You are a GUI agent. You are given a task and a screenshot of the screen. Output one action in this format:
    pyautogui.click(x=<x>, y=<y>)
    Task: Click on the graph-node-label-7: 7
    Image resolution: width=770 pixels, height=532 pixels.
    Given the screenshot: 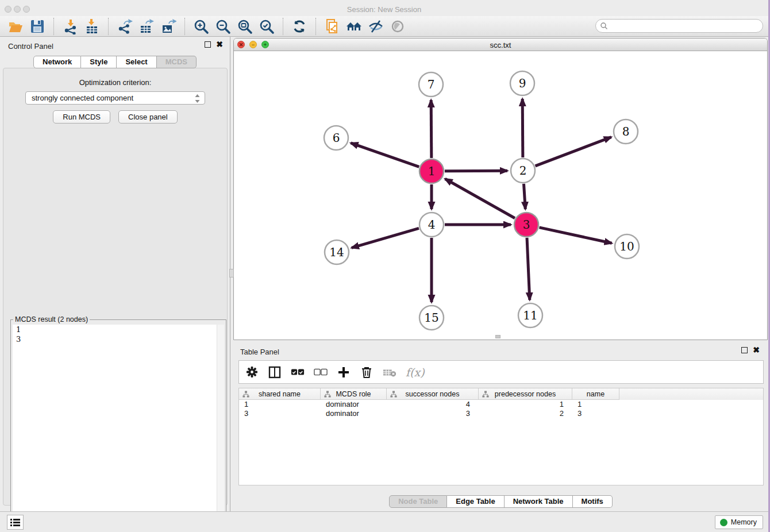 What is the action you would take?
    pyautogui.click(x=431, y=84)
    